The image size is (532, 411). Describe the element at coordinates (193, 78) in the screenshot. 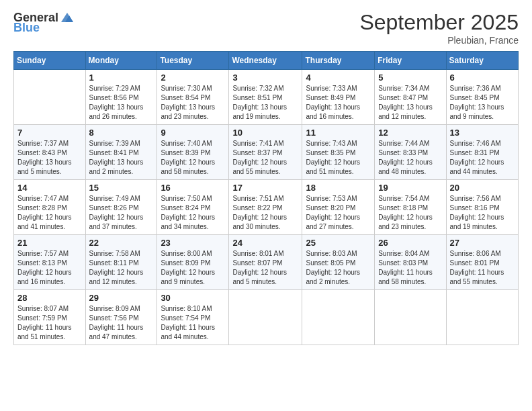

I see `day-number: 2` at that location.